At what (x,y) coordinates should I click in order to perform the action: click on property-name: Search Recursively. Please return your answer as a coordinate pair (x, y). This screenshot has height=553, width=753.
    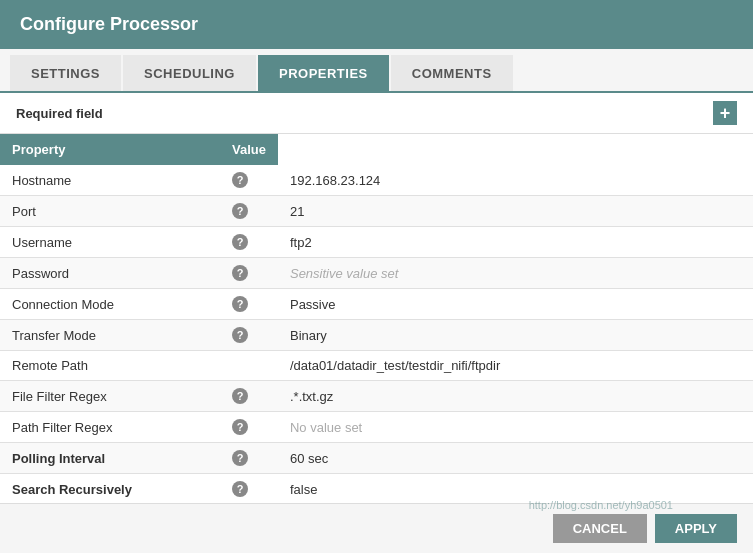
    Looking at the image, I should click on (110, 489).